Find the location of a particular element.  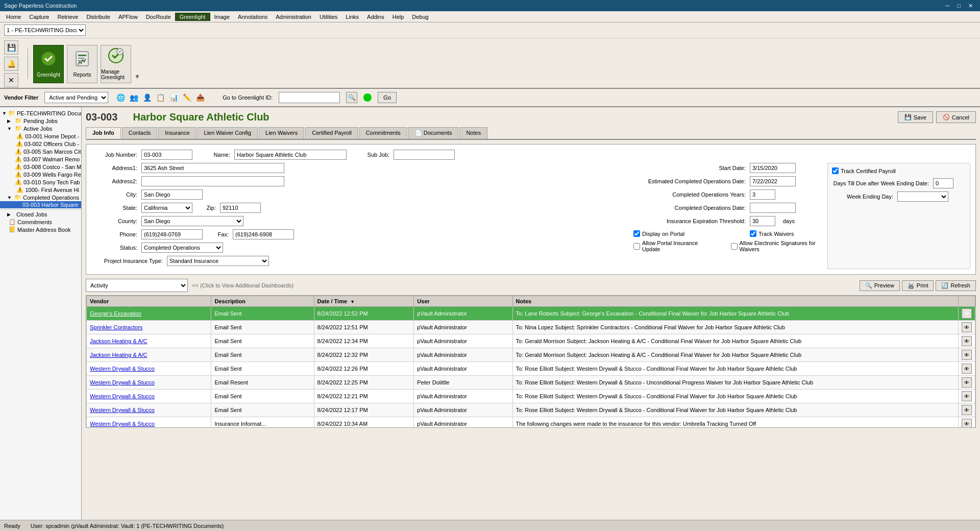

menu-annotations: Annotations is located at coordinates (253, 17).